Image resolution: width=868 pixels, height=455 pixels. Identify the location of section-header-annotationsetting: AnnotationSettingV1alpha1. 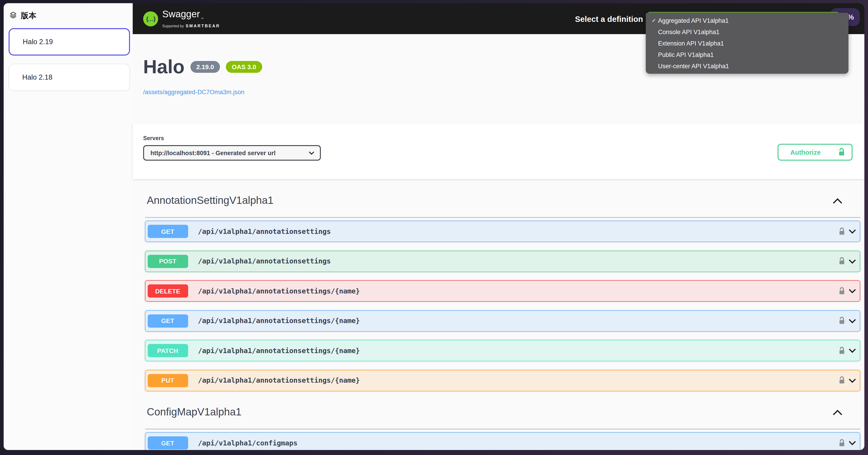
(210, 200).